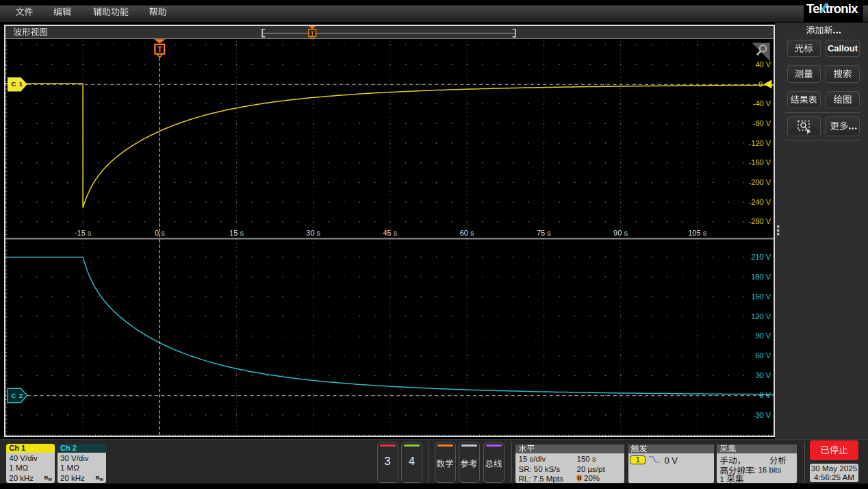 Image resolution: width=868 pixels, height=489 pixels. Describe the element at coordinates (760, 221) in the screenshot. I see `svg-text: -280 V` at that location.